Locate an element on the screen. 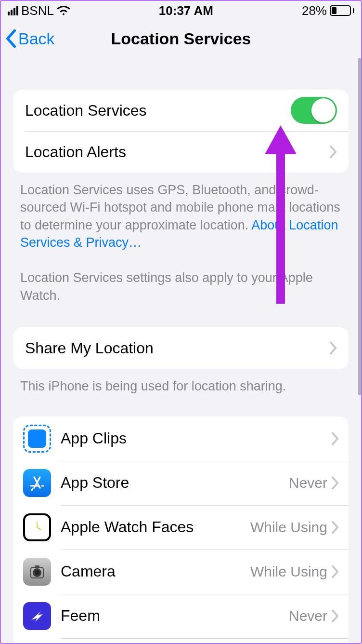 The width and height of the screenshot is (362, 644). nav-bar: Back Location Services is located at coordinates (181, 39).